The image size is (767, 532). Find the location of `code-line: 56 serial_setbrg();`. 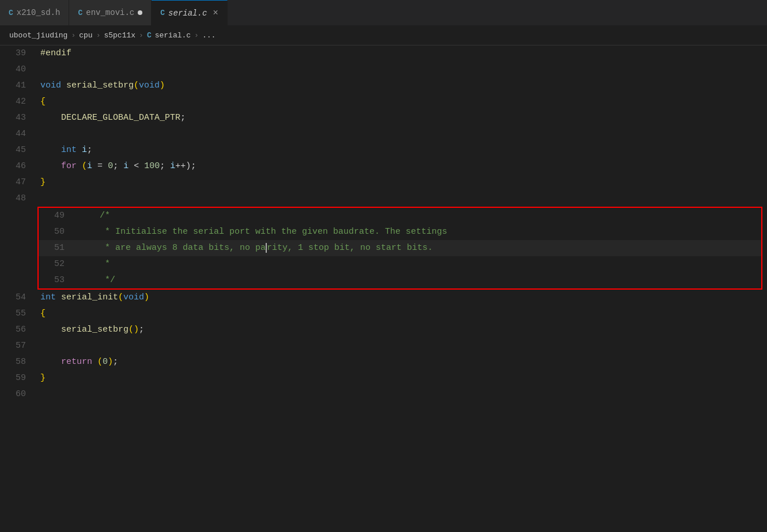

code-line: 56 serial_setbrg(); is located at coordinates (384, 330).